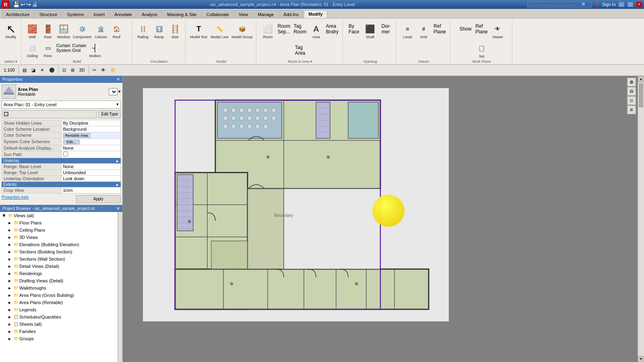 The height and width of the screenshot is (362, 644). What do you see at coordinates (59, 230) in the screenshot?
I see `pb-ceiling-plans: ▸ 📁 Ceiling Plans` at bounding box center [59, 230].